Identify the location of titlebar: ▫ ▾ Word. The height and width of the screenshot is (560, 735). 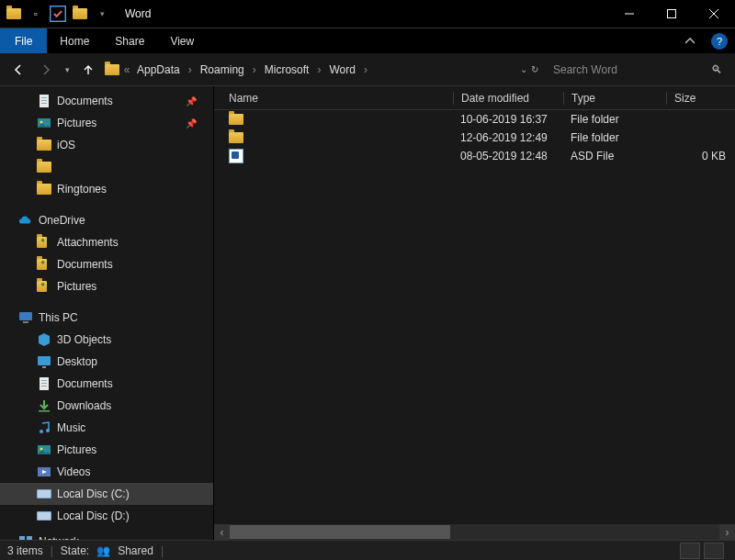
(368, 14).